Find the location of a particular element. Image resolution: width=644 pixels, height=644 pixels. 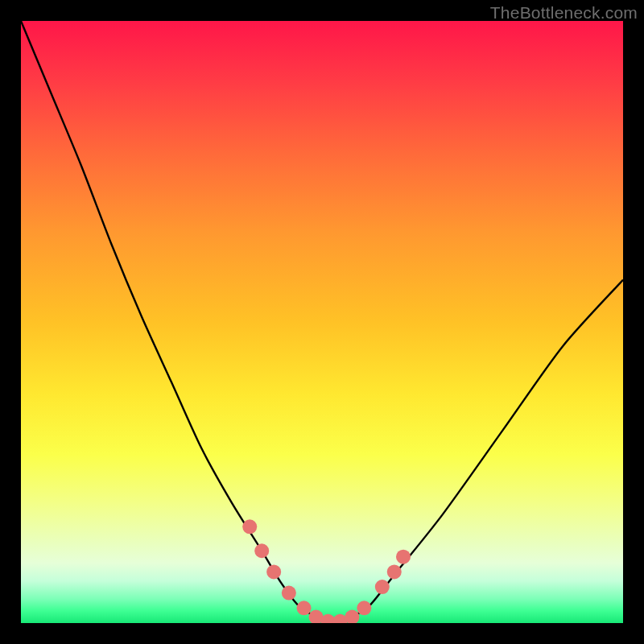

marker-group is located at coordinates (327, 573).